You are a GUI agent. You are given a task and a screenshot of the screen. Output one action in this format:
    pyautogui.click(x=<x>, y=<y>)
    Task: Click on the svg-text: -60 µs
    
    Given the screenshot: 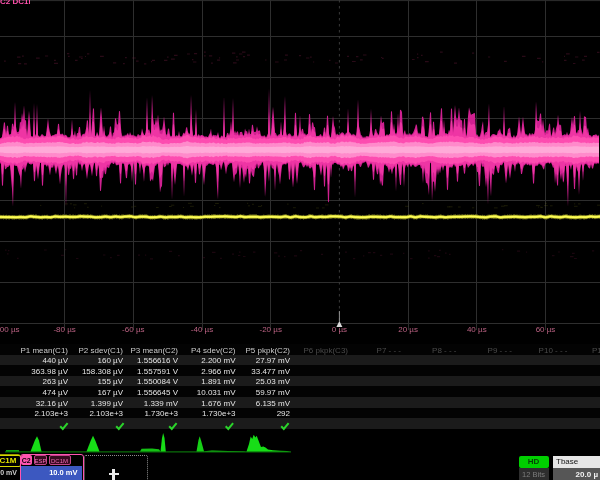 What is the action you would take?
    pyautogui.click(x=133, y=330)
    